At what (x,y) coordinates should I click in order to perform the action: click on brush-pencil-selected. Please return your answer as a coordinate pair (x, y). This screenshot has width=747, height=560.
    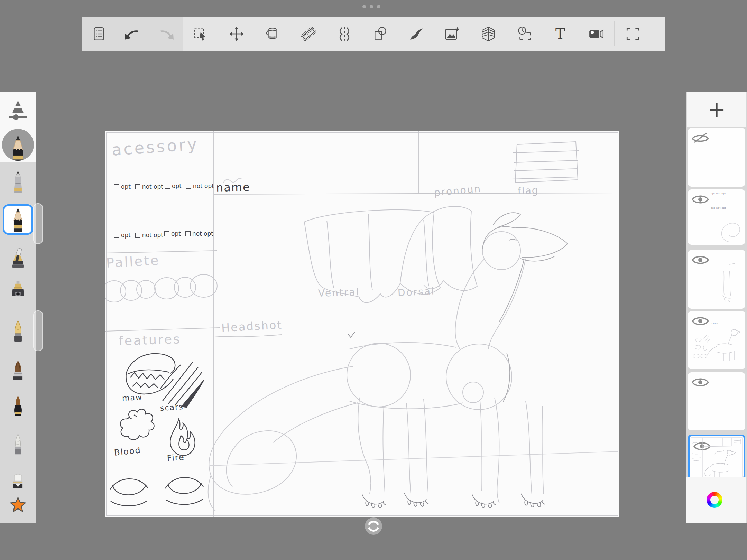
    Looking at the image, I should click on (18, 220).